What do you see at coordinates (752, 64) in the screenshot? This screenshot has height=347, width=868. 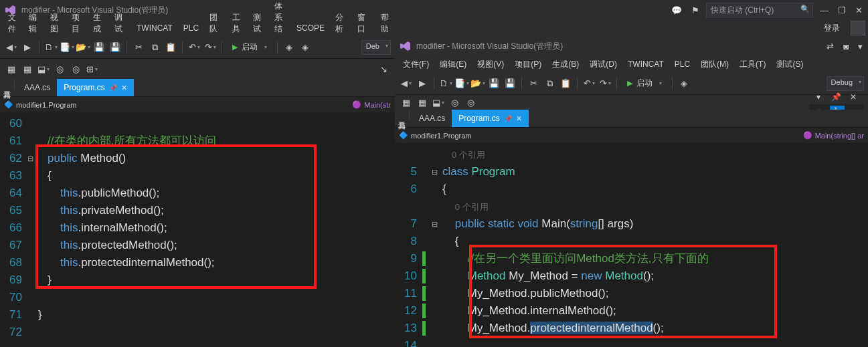 I see `menu-tools: 工具(T)` at bounding box center [752, 64].